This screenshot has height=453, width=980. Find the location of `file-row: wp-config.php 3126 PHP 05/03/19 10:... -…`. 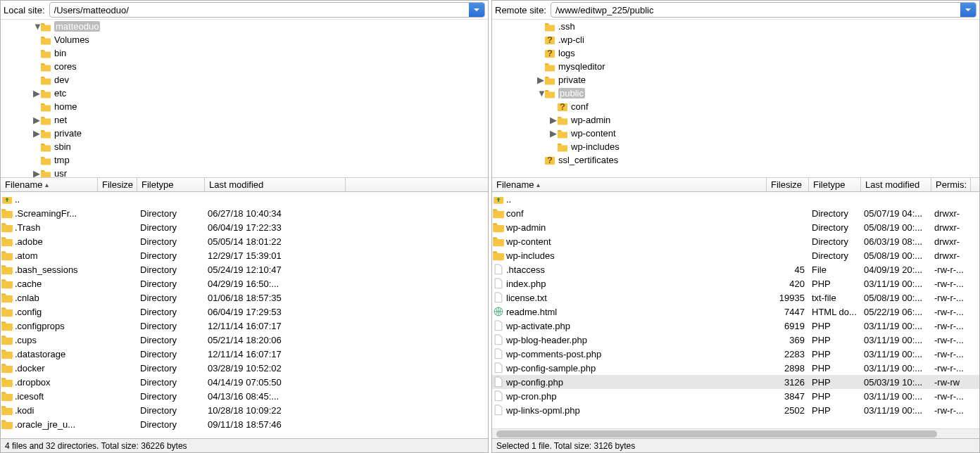

file-row: wp-config.php 3126 PHP 05/03/19 10:... -… is located at coordinates (736, 382).